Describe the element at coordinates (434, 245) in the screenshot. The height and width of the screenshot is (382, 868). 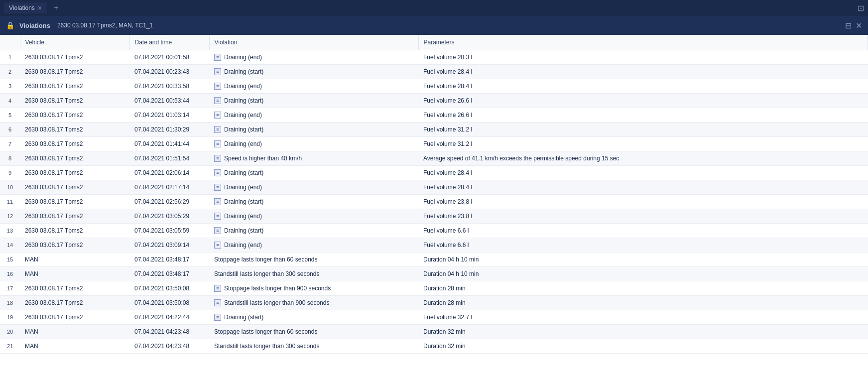
I see `table-row: 142630 03.08.17 Tpms207.04.2021 03:09:14…` at that location.